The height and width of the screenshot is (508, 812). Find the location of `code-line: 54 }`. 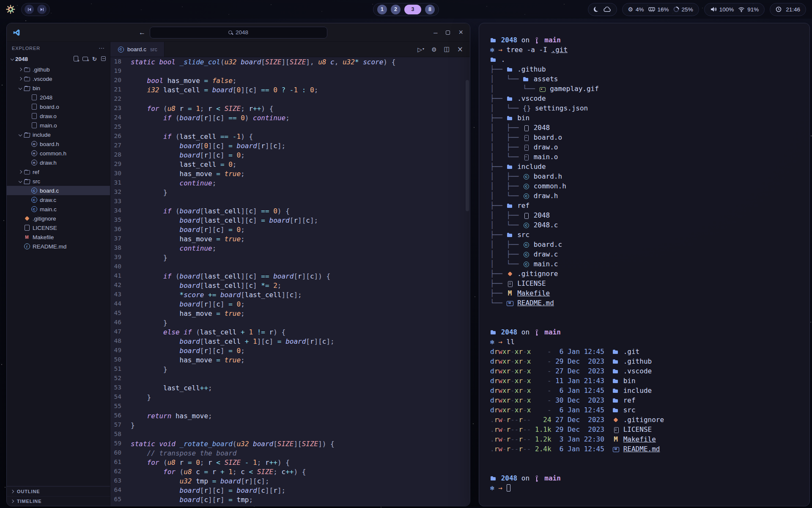

code-line: 54 } is located at coordinates (290, 398).